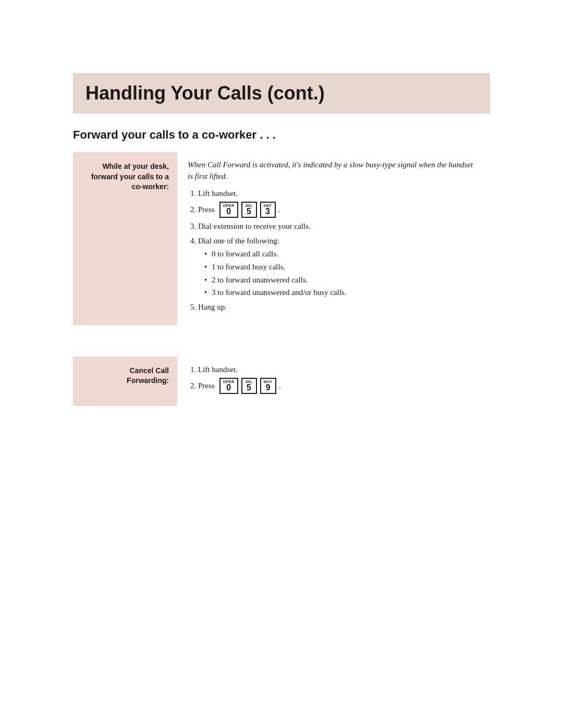  Describe the element at coordinates (239, 241) in the screenshot. I see `card1-step4-text: Dial one of the following:` at that location.